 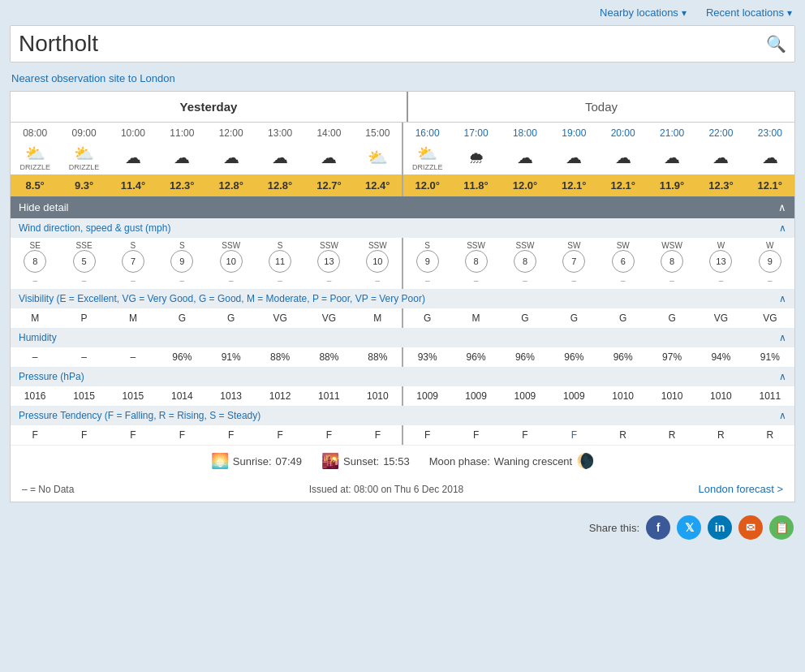 I want to click on tend-cell-7: F, so click(x=378, y=435).